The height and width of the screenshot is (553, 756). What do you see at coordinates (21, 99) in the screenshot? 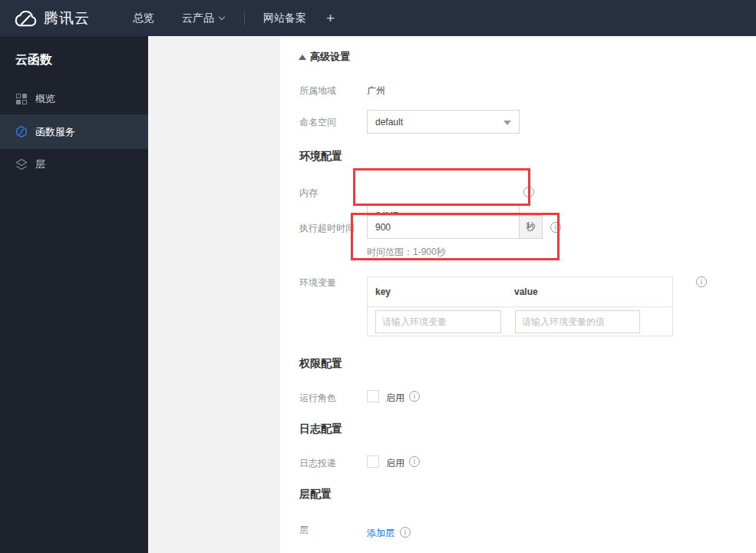
I see `grid-icon` at bounding box center [21, 99].